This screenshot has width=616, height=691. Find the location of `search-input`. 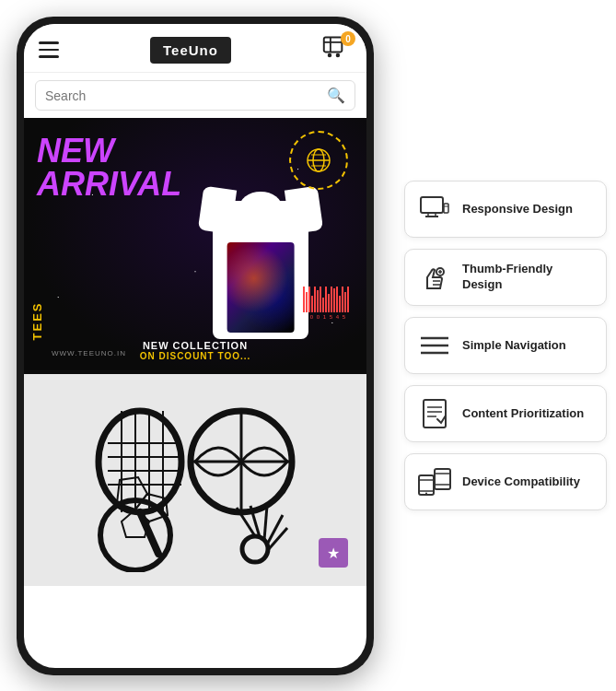

search-input is located at coordinates (186, 96).